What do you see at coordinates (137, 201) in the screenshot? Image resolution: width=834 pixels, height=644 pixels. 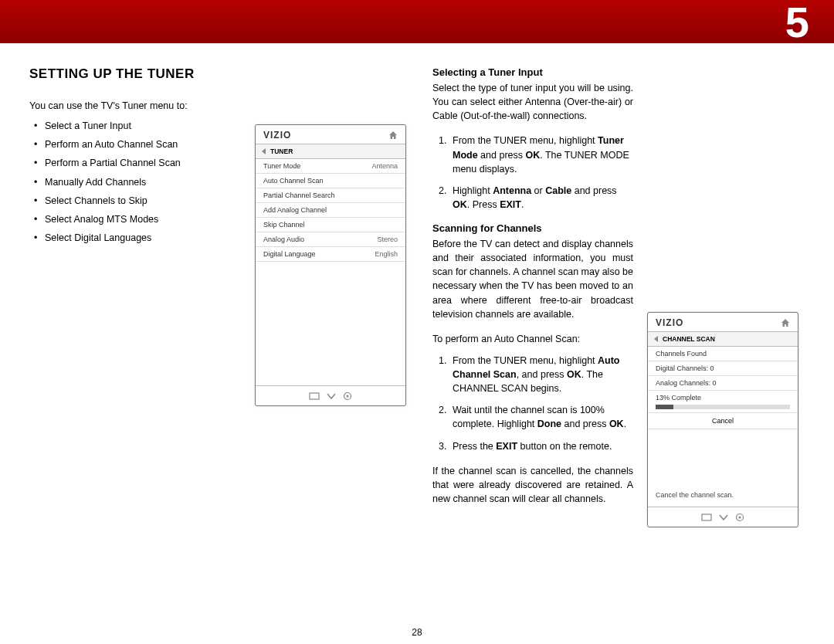 I see `list-item: Select Channels to Skip` at bounding box center [137, 201].